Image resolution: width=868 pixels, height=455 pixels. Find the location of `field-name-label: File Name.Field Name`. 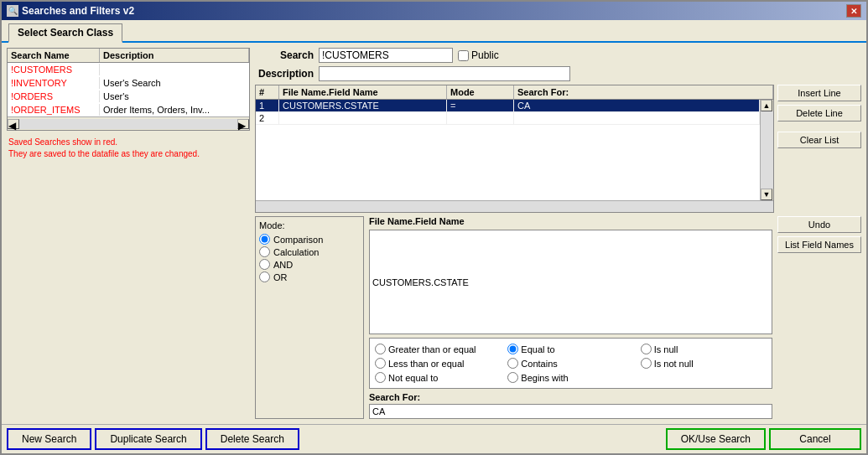

field-name-label: File Name.Field Name is located at coordinates (417, 221).